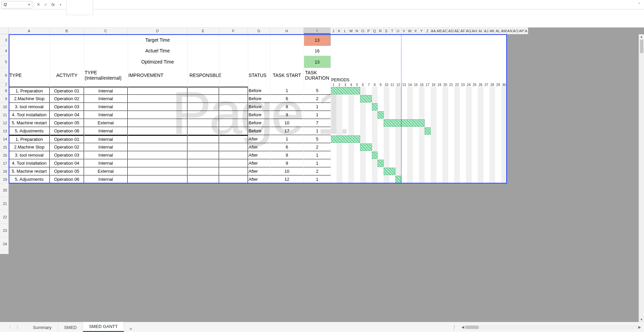 The height and width of the screenshot is (332, 644). Describe the element at coordinates (416, 31) in the screenshot. I see `col-header-X: X` at that location.